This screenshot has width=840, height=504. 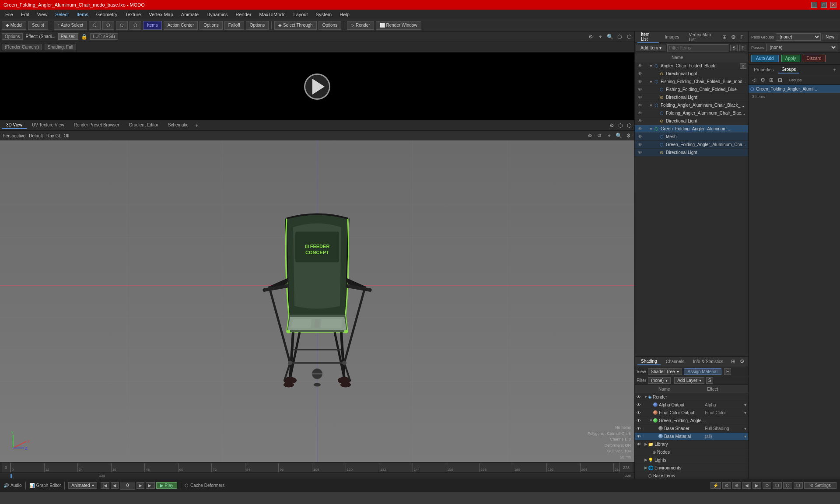 What do you see at coordinates (691, 66) in the screenshot?
I see `tree-row: 👁 ▼ ⬡ Angler_Chair_Folded_Black 2` at bounding box center [691, 66].